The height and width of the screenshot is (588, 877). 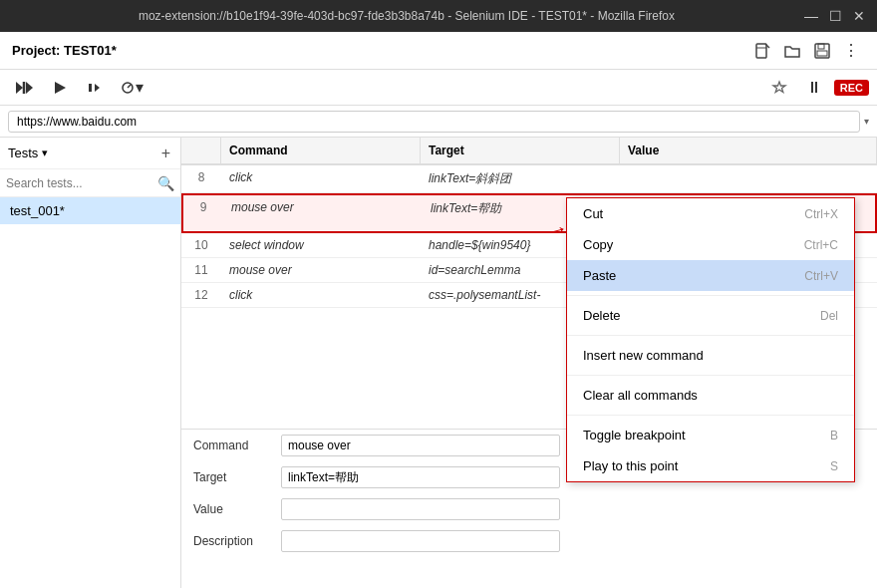 What do you see at coordinates (711, 315) in the screenshot?
I see `context-menu-delete: Delete Del` at bounding box center [711, 315].